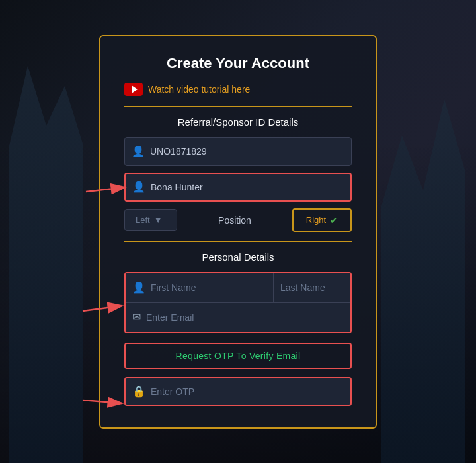 This screenshot has height=463, width=476. Describe the element at coordinates (238, 317) in the screenshot. I see `email-field: ✉` at that location.